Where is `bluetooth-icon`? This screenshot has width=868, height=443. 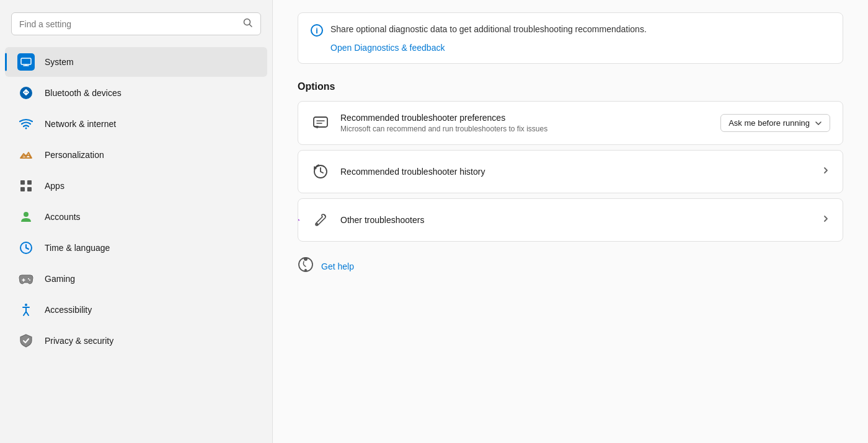 bluetooth-icon is located at coordinates (26, 93).